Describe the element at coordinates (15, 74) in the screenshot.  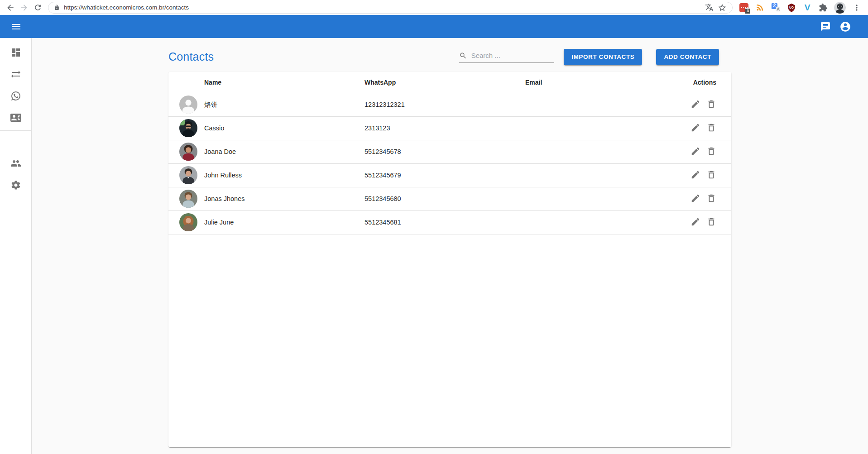
I see `sidebar-item-connections` at that location.